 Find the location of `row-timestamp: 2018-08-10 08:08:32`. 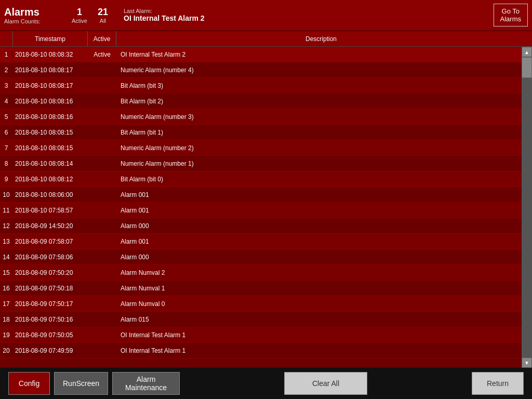

row-timestamp: 2018-08-10 08:08:32 is located at coordinates (50, 55).